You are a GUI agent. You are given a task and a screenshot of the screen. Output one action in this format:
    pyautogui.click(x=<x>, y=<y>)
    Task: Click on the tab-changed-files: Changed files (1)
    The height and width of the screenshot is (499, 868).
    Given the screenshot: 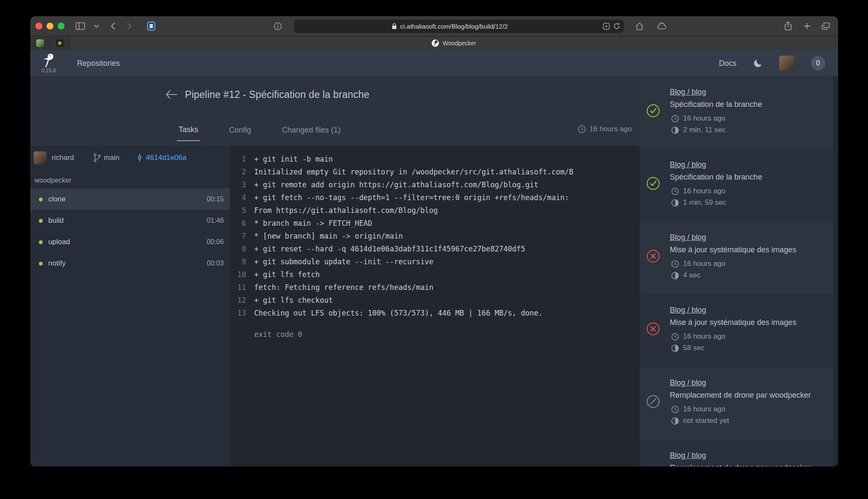 What is the action you would take?
    pyautogui.click(x=311, y=129)
    